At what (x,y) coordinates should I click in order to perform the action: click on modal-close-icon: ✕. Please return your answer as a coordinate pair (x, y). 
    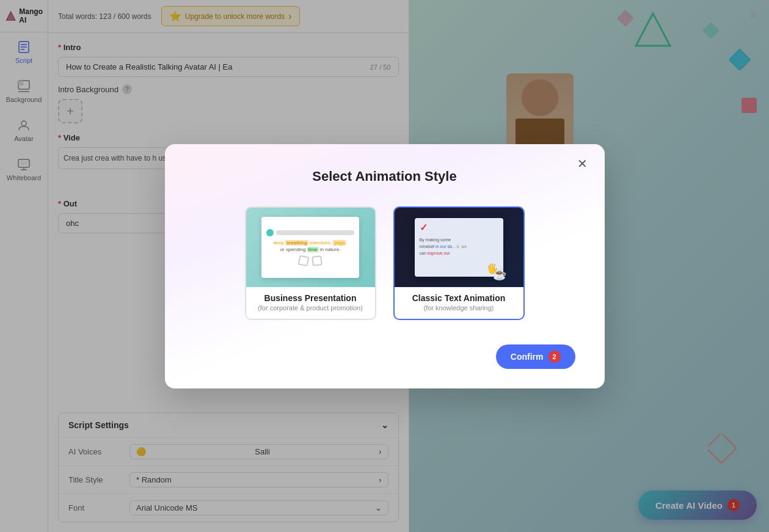
    Looking at the image, I should click on (583, 164).